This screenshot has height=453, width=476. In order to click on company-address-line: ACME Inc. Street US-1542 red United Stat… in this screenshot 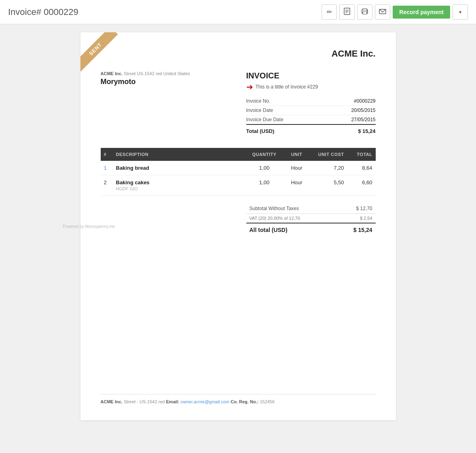, I will do `click(173, 74)`.